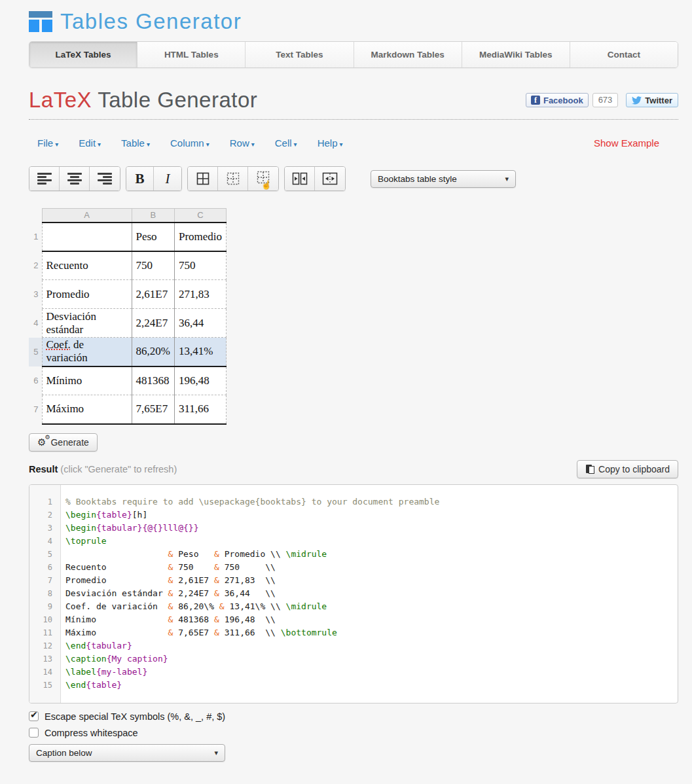  I want to click on menu-table: Table▾, so click(136, 143).